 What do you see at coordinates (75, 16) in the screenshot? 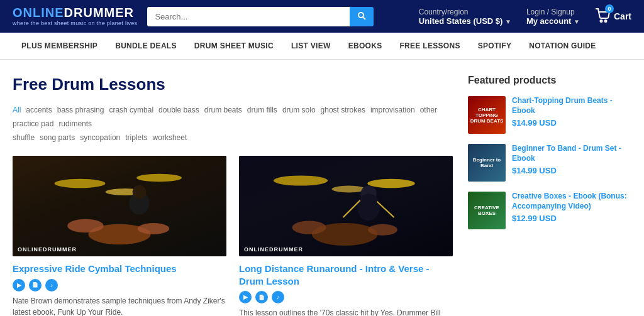
I see `logo: ONLINEDRUMMER where the best sheet music…` at bounding box center [75, 16].